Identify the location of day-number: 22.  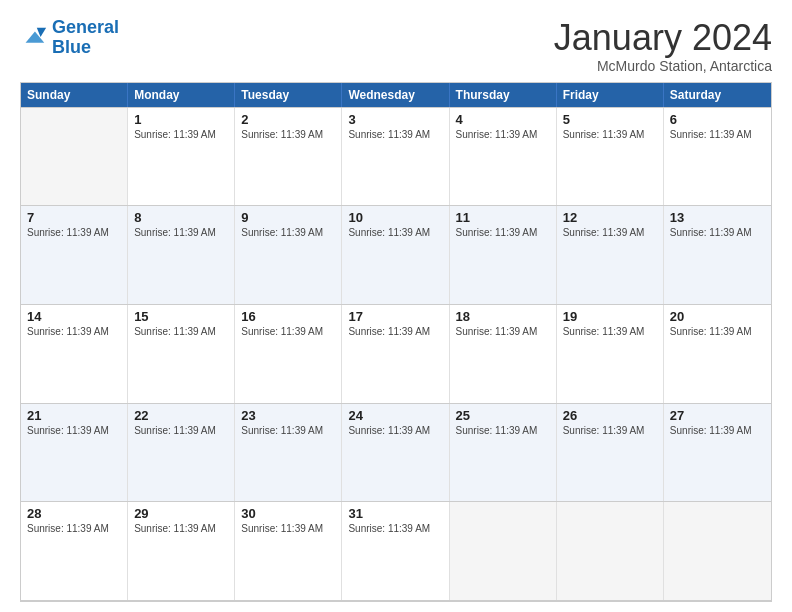
(181, 416).